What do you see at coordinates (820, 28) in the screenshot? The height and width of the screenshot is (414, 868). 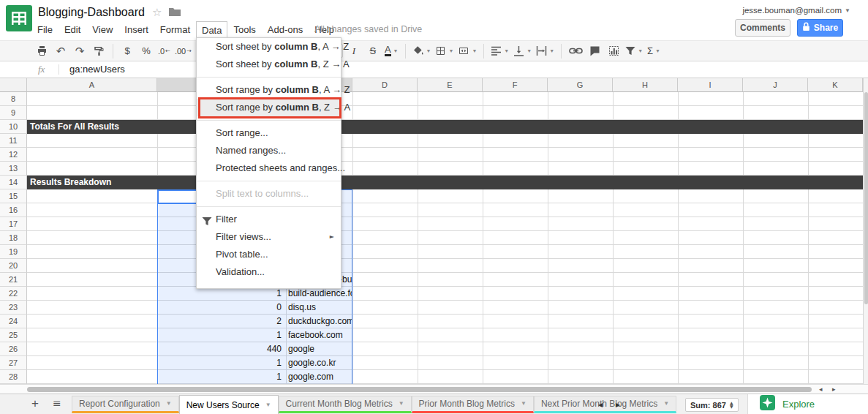 I see `share-button: Share` at bounding box center [820, 28].